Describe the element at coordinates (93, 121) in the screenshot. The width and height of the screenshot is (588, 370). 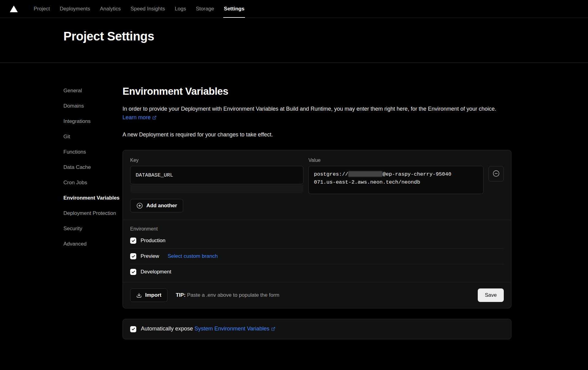
I see `sidebar-item-integrations: Integrations` at that location.